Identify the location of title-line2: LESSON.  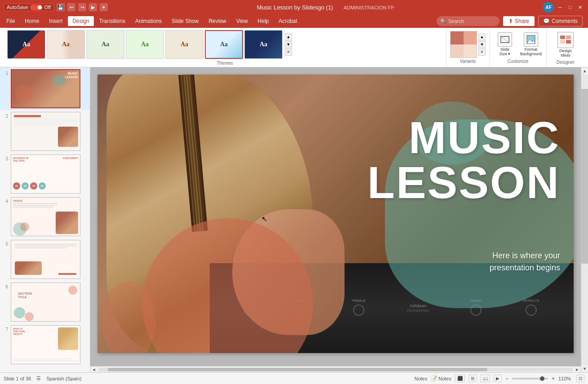
(464, 182).